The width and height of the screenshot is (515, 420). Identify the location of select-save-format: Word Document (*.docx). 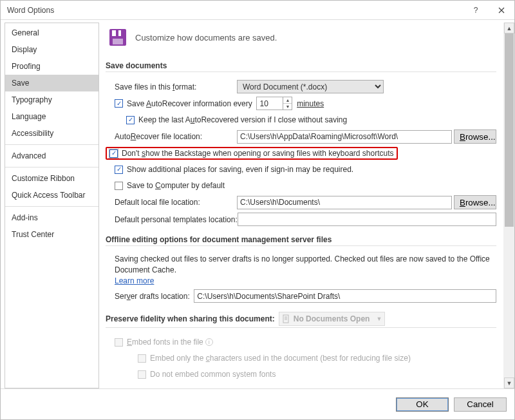
(310, 86).